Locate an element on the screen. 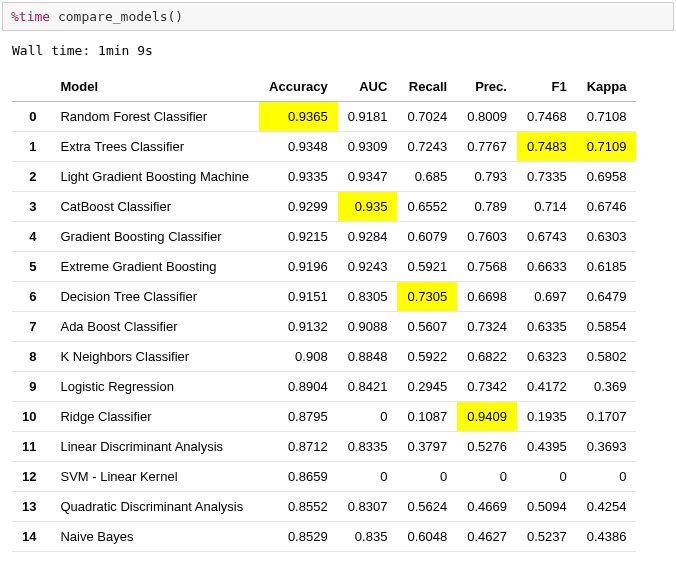 The width and height of the screenshot is (676, 587). metric-cell: 0.7024 is located at coordinates (427, 117).